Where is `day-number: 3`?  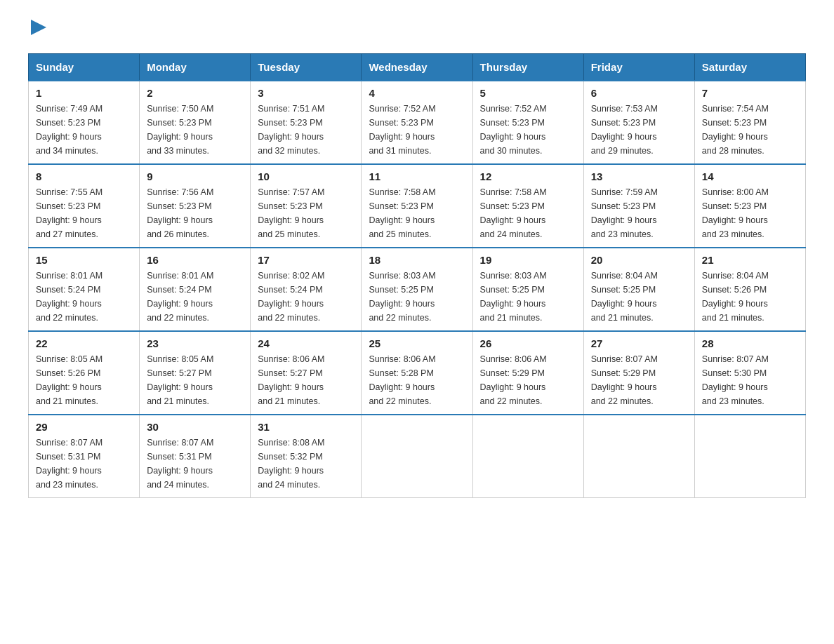
day-number: 3 is located at coordinates (306, 93).